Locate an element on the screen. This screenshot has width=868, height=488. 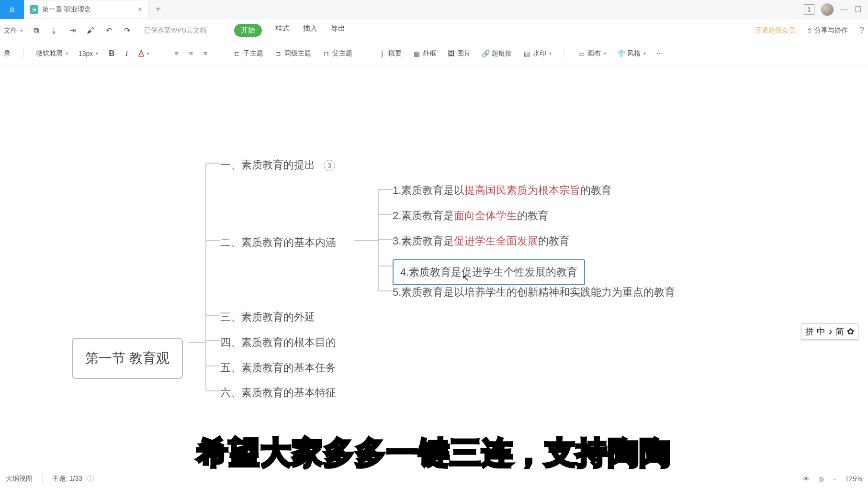
ime-cn-icon: 中 is located at coordinates (821, 332).